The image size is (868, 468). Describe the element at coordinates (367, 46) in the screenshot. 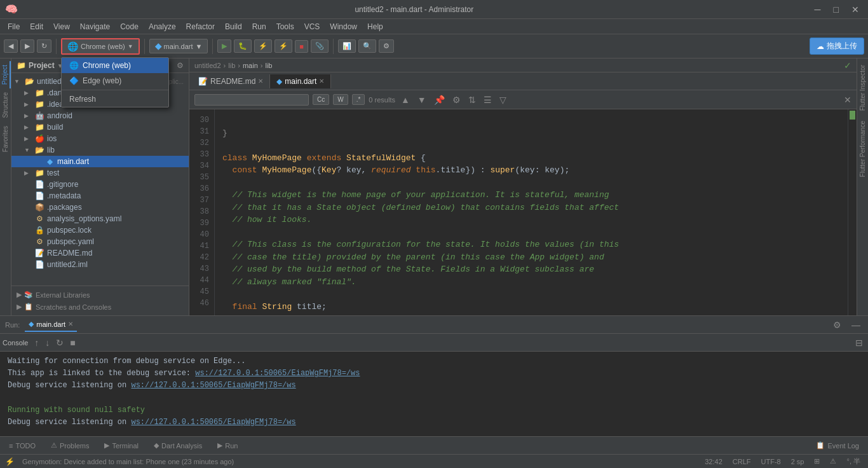

I see `analyze-button: 🔍` at that location.